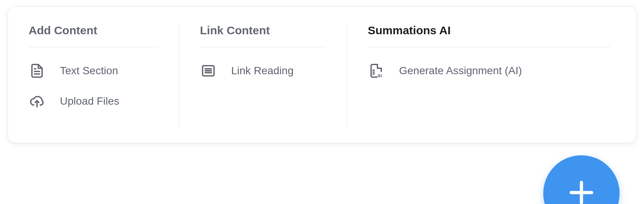 This screenshot has height=204, width=644. Describe the element at coordinates (93, 101) in the screenshot. I see `upload-files-option: Upload Files` at that location.